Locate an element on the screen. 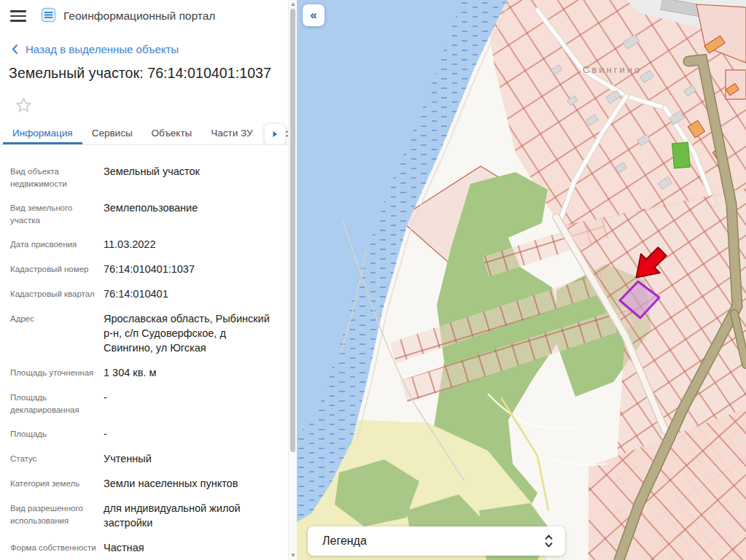  attribute-row: Площадь уточненная1 304 кв. м is located at coordinates (144, 373).